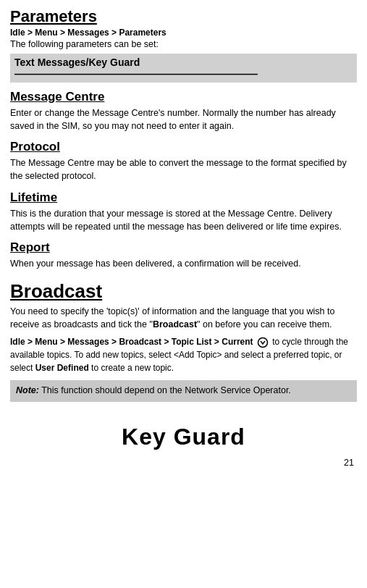 The image size is (367, 588). What do you see at coordinates (184, 17) in the screenshot?
I see `page-title: Parameters` at bounding box center [184, 17].